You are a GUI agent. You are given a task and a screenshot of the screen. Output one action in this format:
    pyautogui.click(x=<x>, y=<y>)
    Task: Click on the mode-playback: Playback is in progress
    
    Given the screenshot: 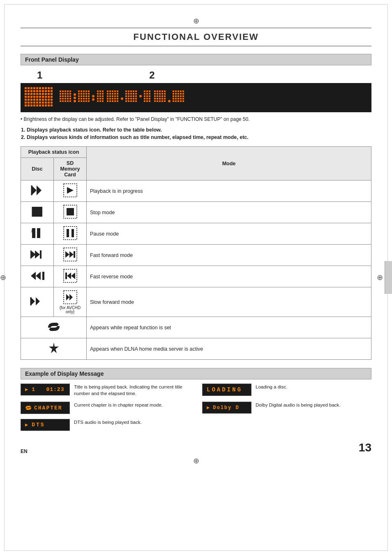 What is the action you would take?
    pyautogui.click(x=229, y=191)
    